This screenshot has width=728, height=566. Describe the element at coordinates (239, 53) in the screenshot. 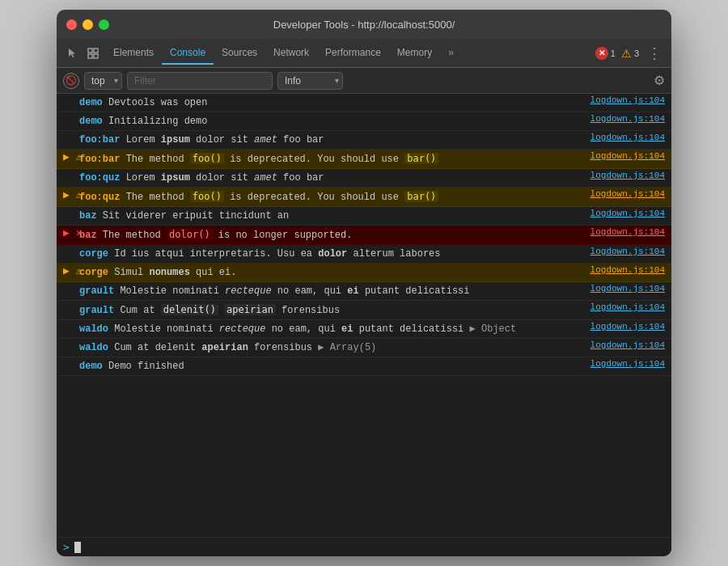

I see `tab-sources: Sources` at that location.